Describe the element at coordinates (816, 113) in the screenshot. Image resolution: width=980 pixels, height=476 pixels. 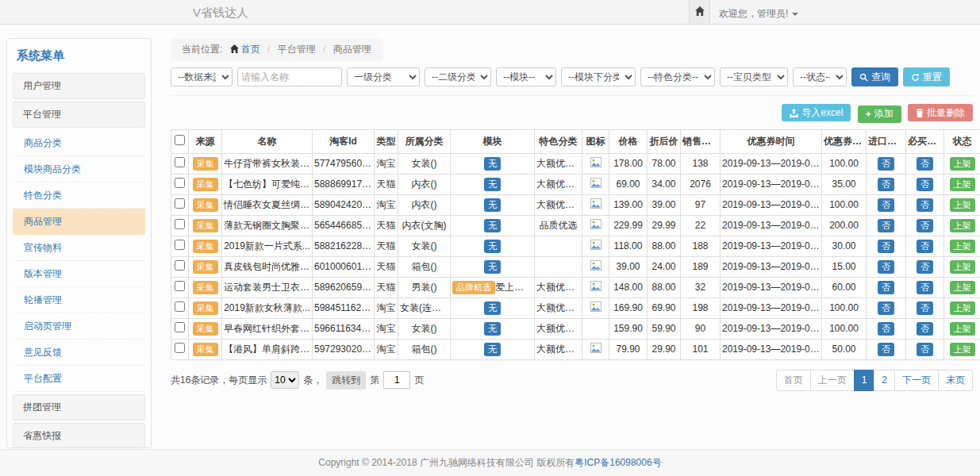
I see `import-excel-button: 导入excel` at that location.